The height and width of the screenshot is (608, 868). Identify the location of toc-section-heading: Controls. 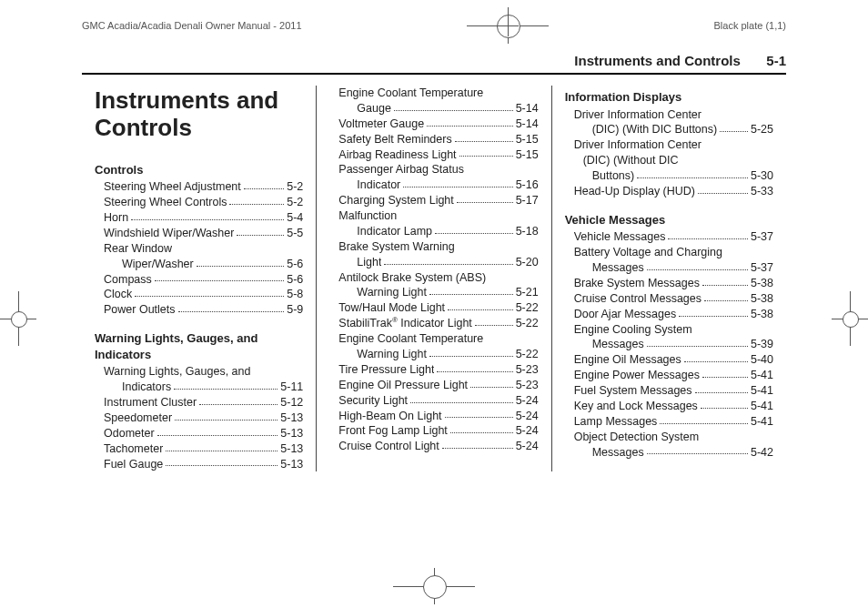
(198, 170).